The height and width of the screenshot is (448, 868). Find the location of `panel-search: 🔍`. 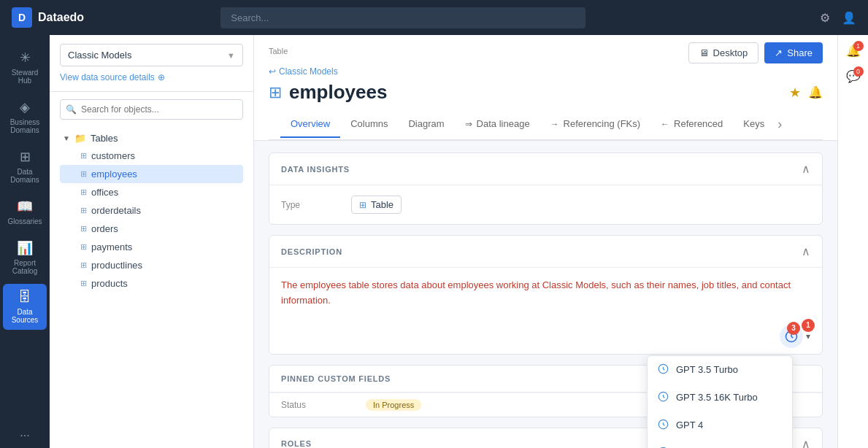

panel-search: 🔍 is located at coordinates (152, 109).